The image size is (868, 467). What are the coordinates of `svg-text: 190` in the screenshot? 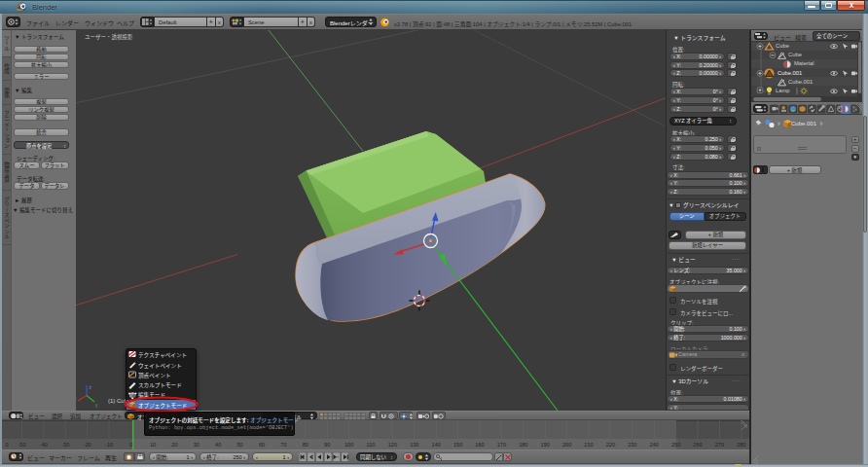 It's located at (545, 445).